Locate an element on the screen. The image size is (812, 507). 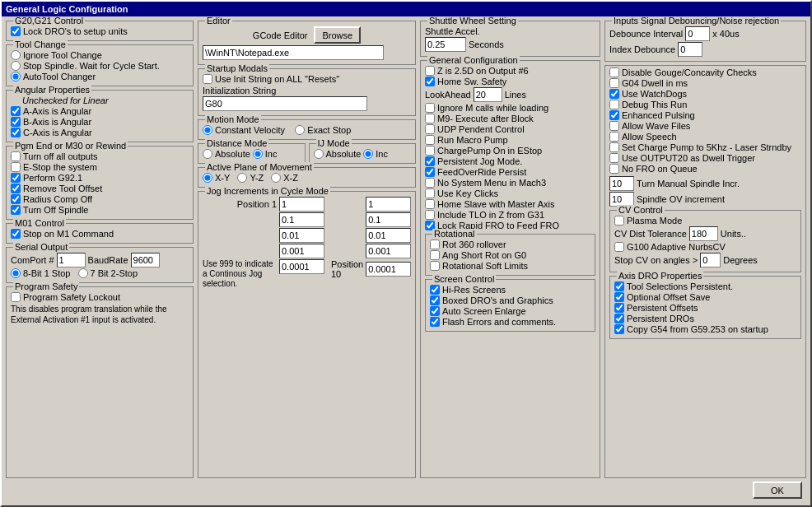
persistent-offsets-checkbox is located at coordinates (619, 308).